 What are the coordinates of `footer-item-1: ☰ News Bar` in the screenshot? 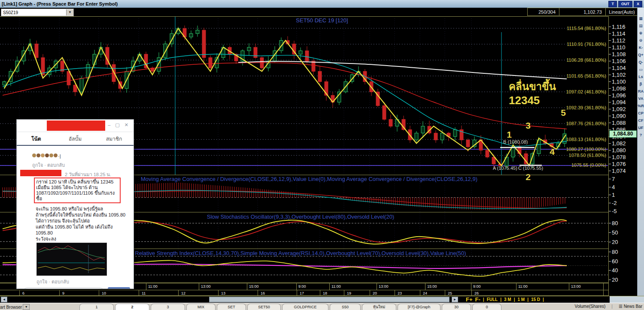 It's located at (630, 306).